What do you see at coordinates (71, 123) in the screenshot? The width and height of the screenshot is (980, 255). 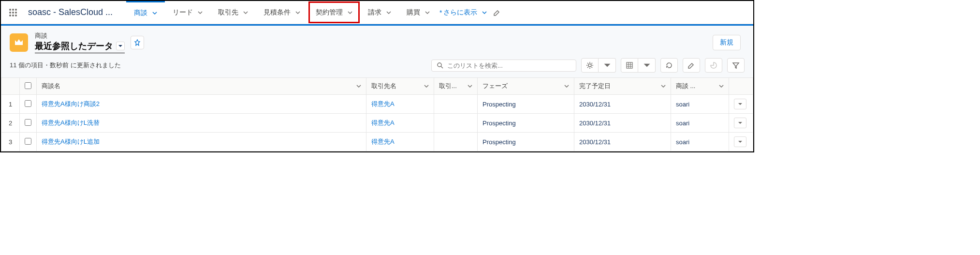 I see `opportunity-link: 得意先A様向けL洗替` at bounding box center [71, 123].